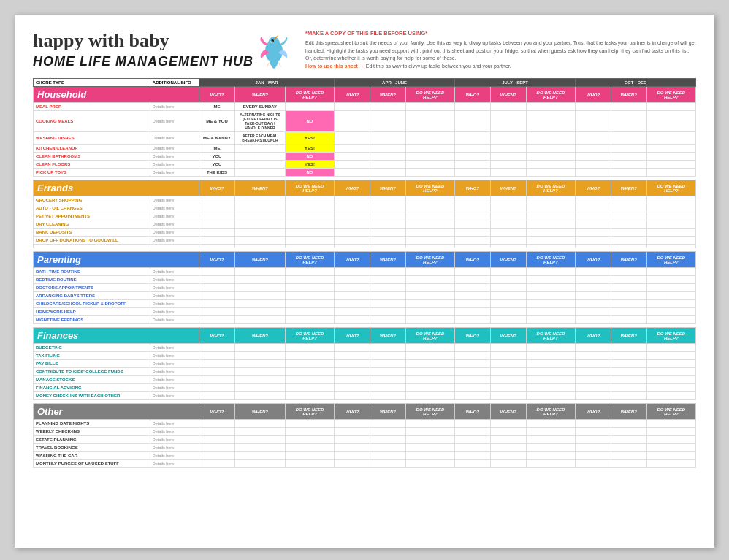  What do you see at coordinates (92, 83) in the screenshot?
I see `col-chore-type: CHORE TYPE` at bounding box center [92, 83].